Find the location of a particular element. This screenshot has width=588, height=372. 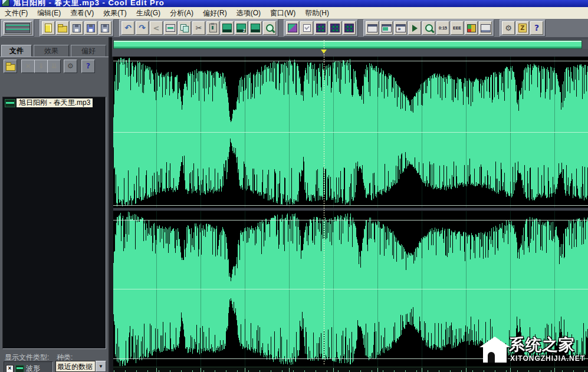

sort-dropdown: 最近的数据 ▼ is located at coordinates (81, 367).